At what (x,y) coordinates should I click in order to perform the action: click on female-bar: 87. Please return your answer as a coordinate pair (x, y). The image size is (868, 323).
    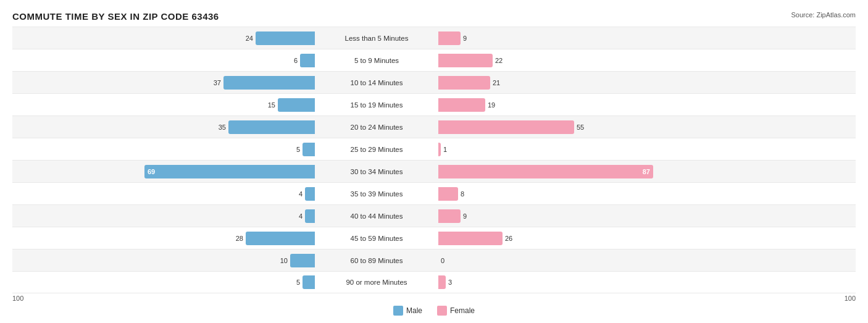
    Looking at the image, I should click on (546, 172).